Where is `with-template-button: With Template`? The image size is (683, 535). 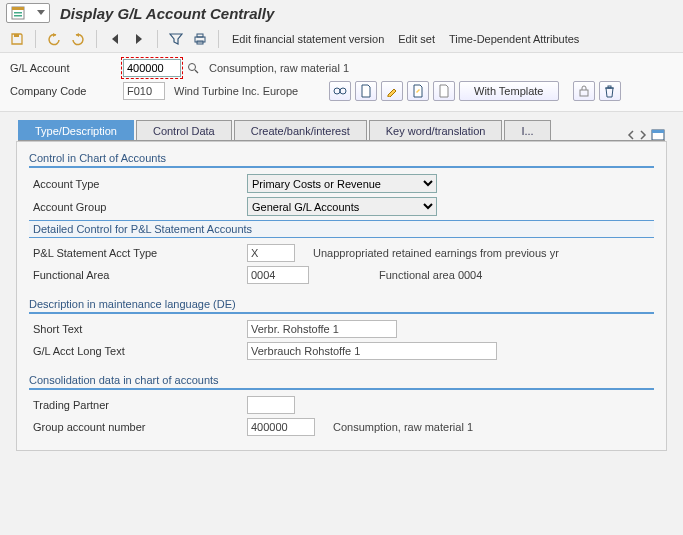
with-template-button: With Template is located at coordinates (509, 91).